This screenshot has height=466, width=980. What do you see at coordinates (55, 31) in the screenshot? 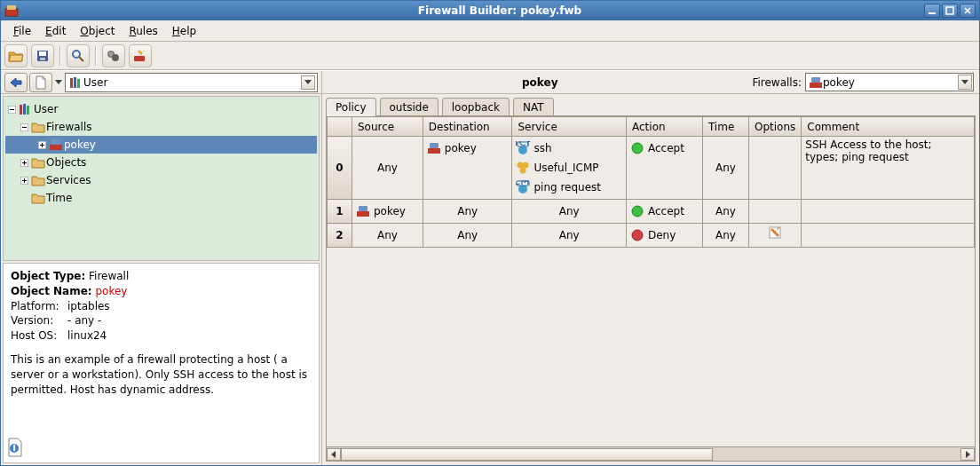
I see `menu-edit: Edit` at bounding box center [55, 31].